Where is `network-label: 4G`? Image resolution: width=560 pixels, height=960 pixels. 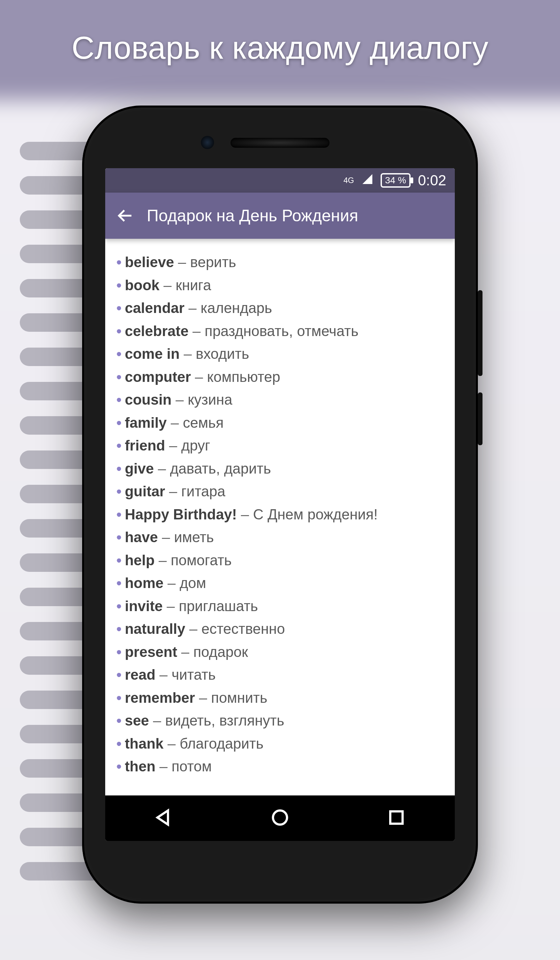 network-label: 4G is located at coordinates (349, 181).